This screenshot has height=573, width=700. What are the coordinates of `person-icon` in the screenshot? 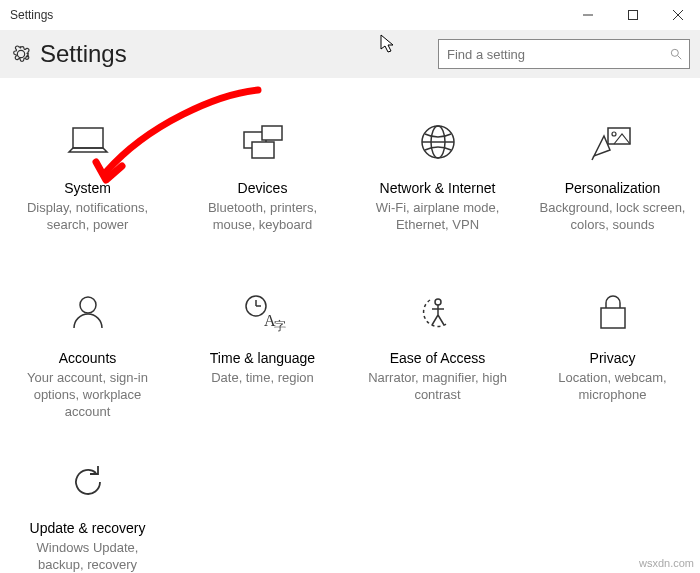 It's located at (88, 312).